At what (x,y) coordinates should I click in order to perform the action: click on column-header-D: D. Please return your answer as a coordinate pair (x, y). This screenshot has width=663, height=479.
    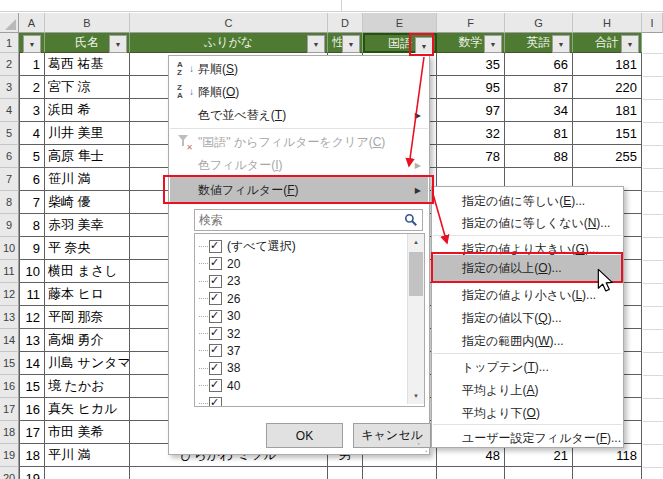
    Looking at the image, I should click on (346, 23).